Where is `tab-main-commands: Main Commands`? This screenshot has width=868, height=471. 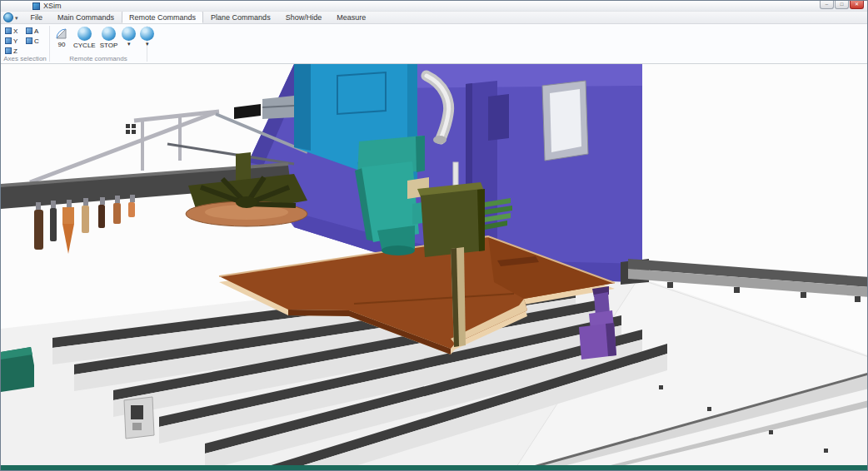 tab-main-commands: Main Commands is located at coordinates (86, 17).